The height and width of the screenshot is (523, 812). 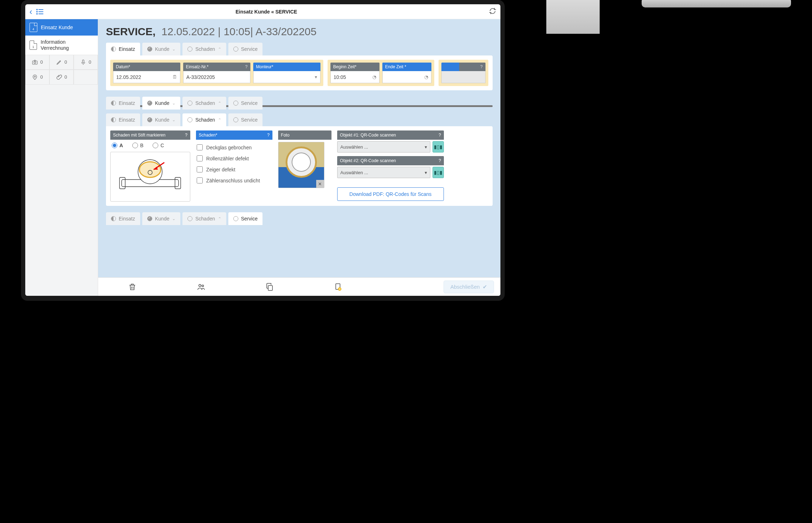 I want to click on pencil-count: 0, so click(x=62, y=62).